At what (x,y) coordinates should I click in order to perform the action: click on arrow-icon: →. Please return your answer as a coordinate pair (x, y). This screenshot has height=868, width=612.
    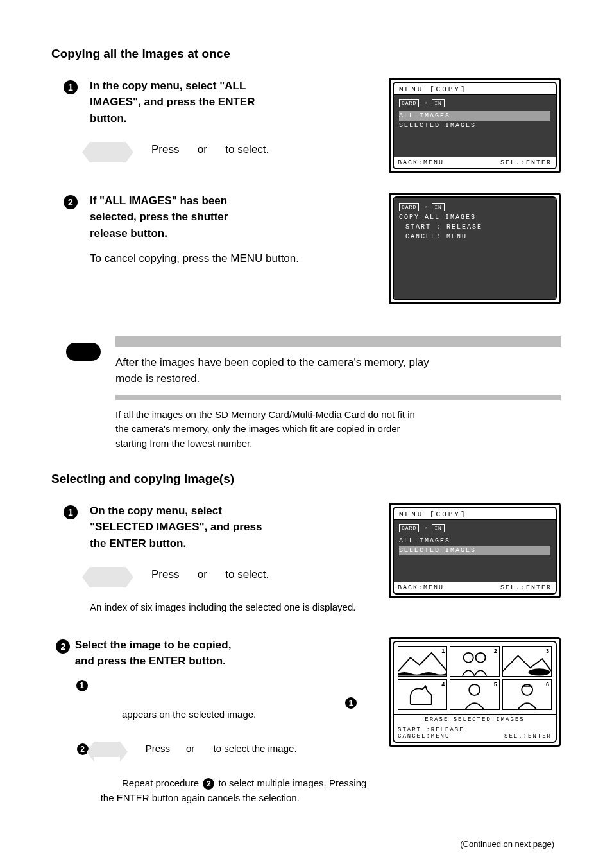
    Looking at the image, I should click on (425, 103).